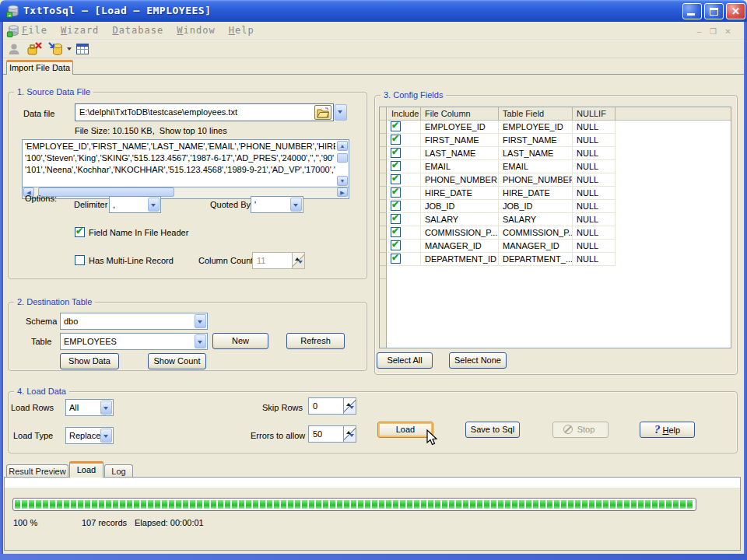 The height and width of the screenshot is (560, 747). I want to click on vertical-scrollbar-thumb, so click(342, 158).